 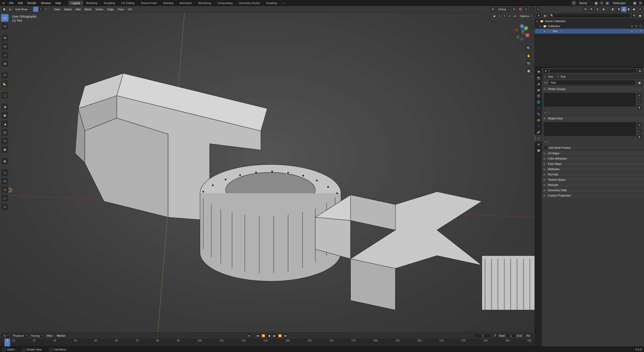 I want to click on overlay-toggle: ◉, so click(x=603, y=9).